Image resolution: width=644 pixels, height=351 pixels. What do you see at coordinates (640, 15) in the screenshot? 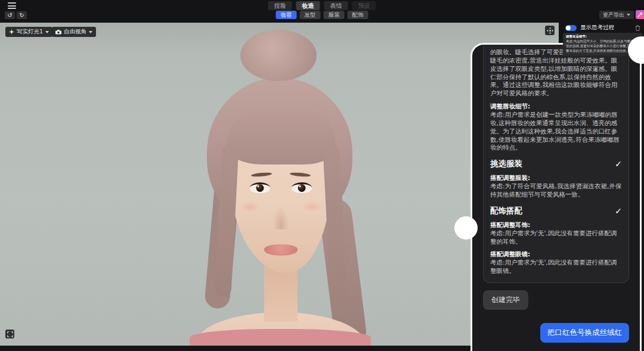
I see `brand-glyph` at bounding box center [640, 15].